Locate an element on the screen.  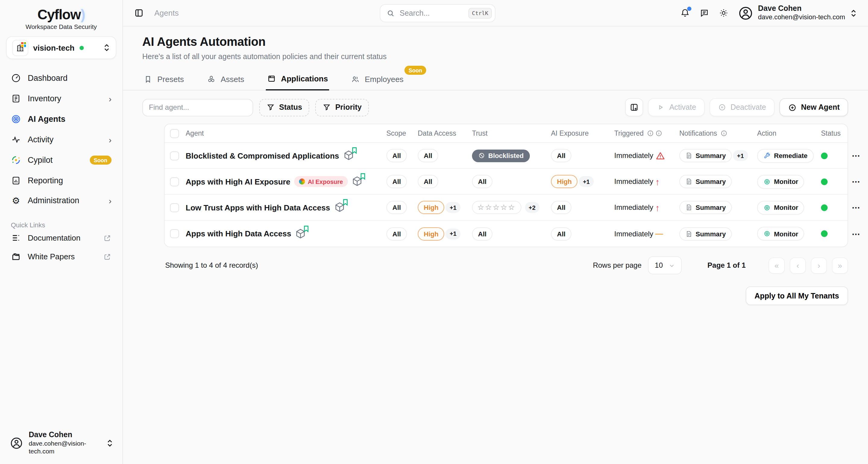
page-indicator: Page 1 of 1 is located at coordinates (726, 266).